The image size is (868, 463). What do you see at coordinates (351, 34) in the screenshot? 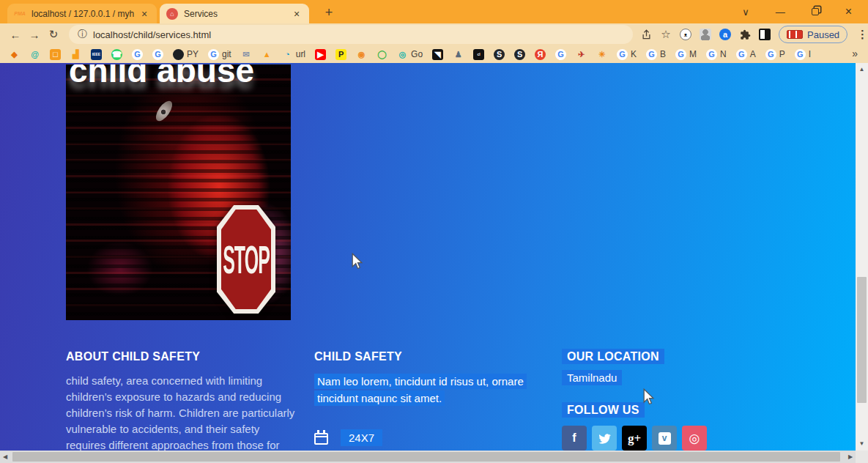
I see `address-bar: ⓘ localhost/child/services.html` at bounding box center [351, 34].